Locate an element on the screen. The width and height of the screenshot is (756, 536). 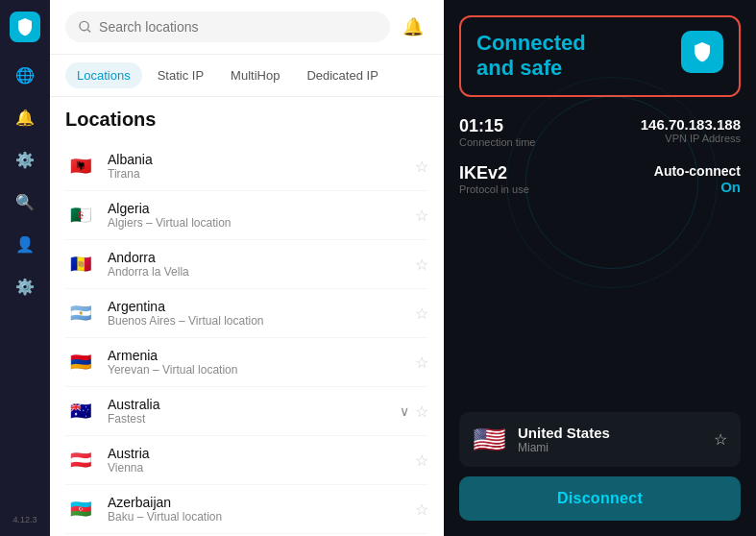
location-flag: 🇦🇺 is located at coordinates (81, 411).